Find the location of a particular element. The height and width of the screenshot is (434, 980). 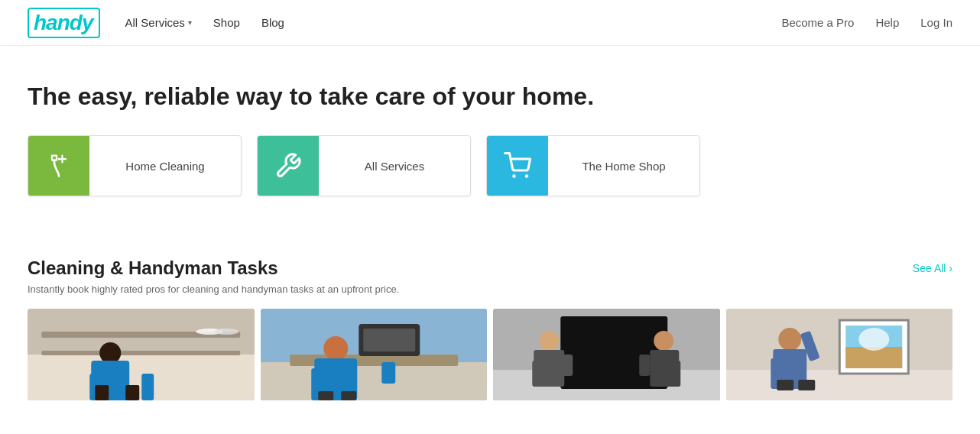

chevron-down-icon: ▾ is located at coordinates (190, 23).